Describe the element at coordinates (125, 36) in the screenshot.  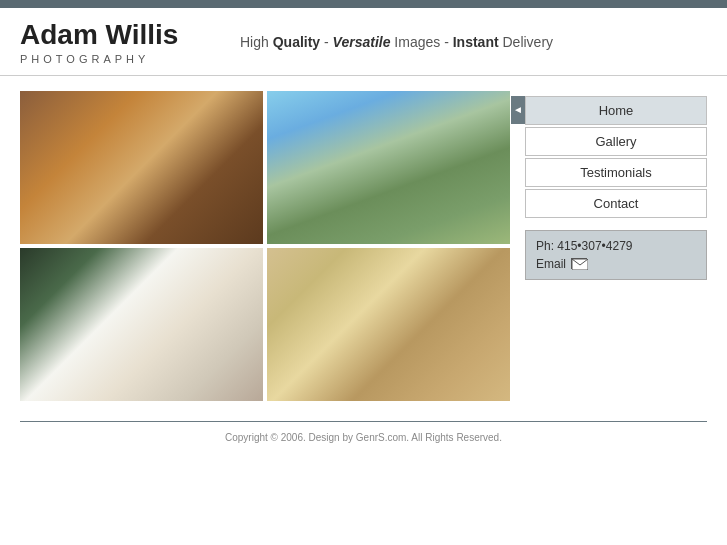
I see `logo-name: Adam Willis` at that location.